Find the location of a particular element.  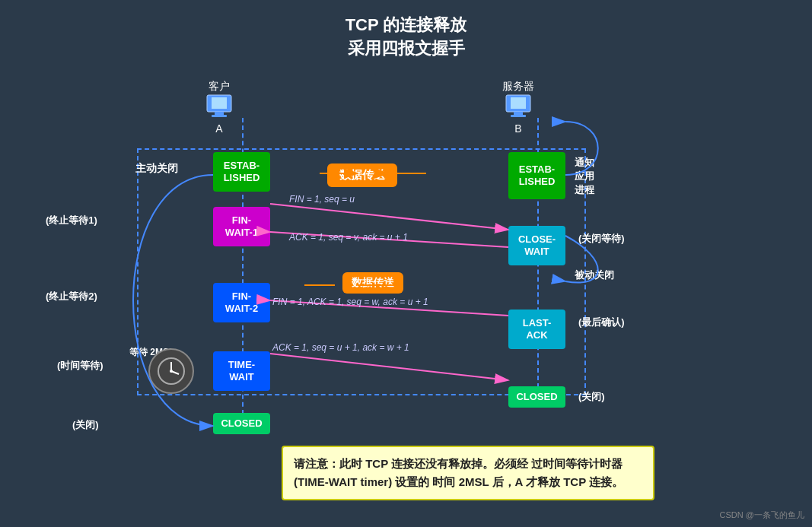

server-label: 服务器 B is located at coordinates (518, 107).